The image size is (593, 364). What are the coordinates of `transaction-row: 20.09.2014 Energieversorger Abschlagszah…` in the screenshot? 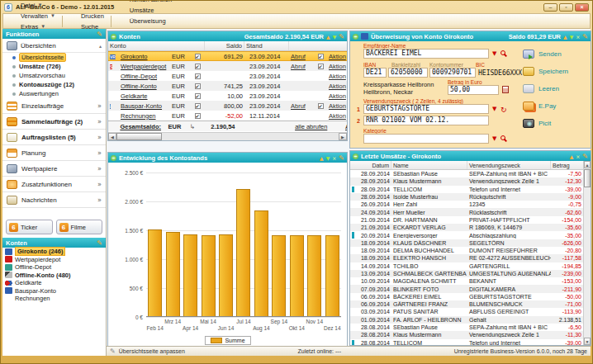 It's located at (467, 234).